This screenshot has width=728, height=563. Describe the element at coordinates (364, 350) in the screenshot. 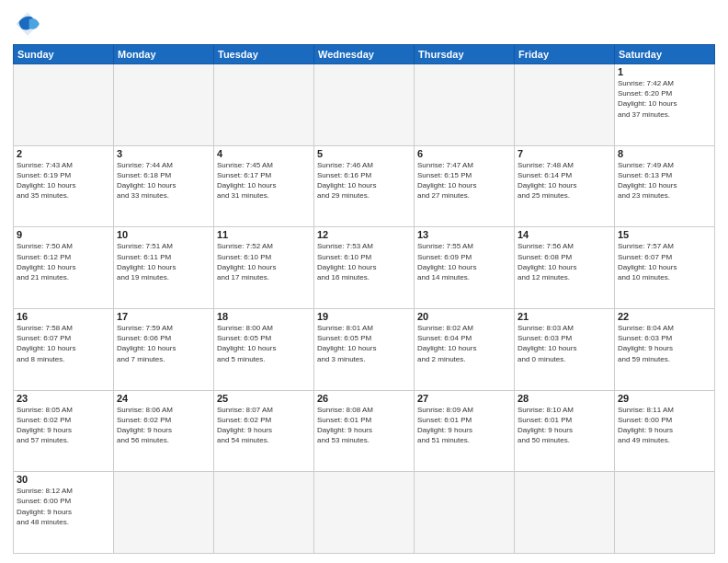

I see `calendar-cell: 19Sunrise: 8:01 AMSunset: 6:05 PMDayligh…` at that location.